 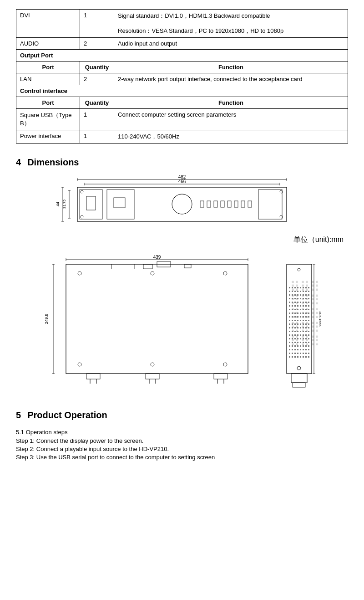 What do you see at coordinates (48, 119) in the screenshot?
I see `port-cell: Square USB（Type B）` at bounding box center [48, 119].